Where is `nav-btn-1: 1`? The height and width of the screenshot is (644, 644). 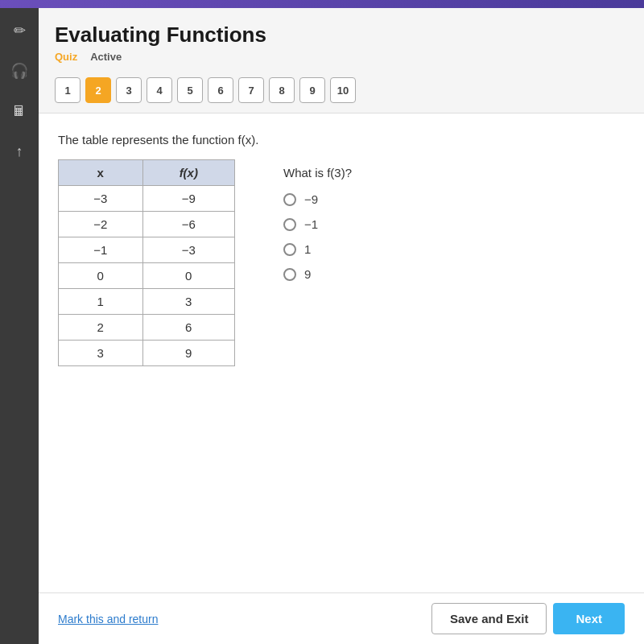
nav-btn-1: 1 is located at coordinates (68, 90).